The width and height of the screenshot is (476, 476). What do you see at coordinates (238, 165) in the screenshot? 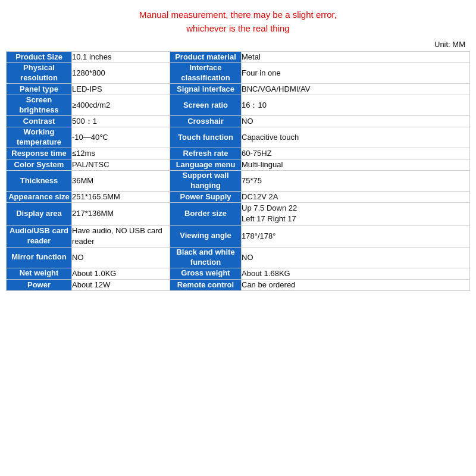
I see `table-row: Color SystemPAL/NTSCLanguage menuMulti-l…` at bounding box center [238, 165].